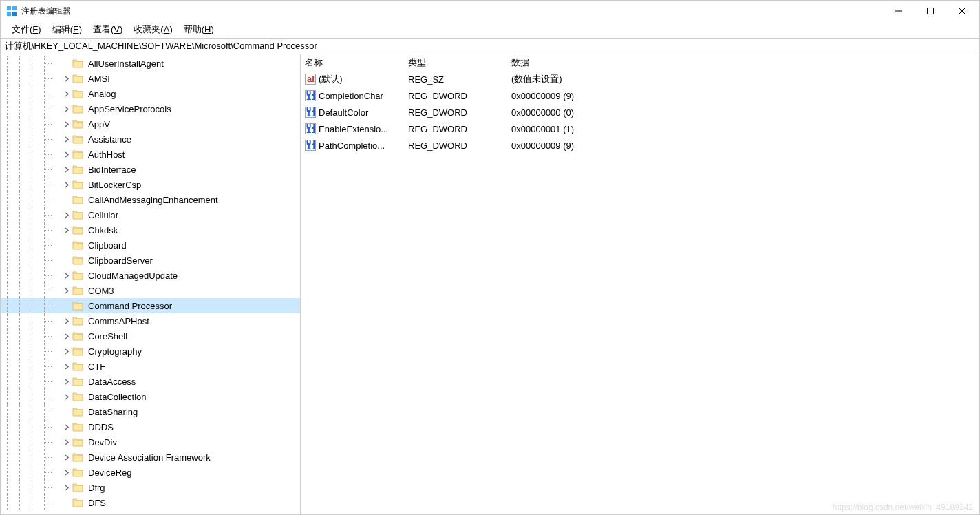  I want to click on tree-item: ClipboardServer, so click(150, 260).